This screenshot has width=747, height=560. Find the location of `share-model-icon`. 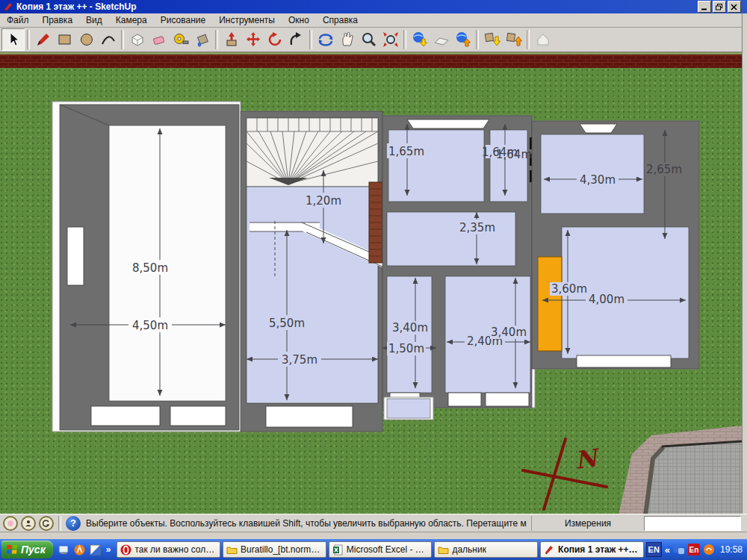

share-model-icon is located at coordinates (514, 40).